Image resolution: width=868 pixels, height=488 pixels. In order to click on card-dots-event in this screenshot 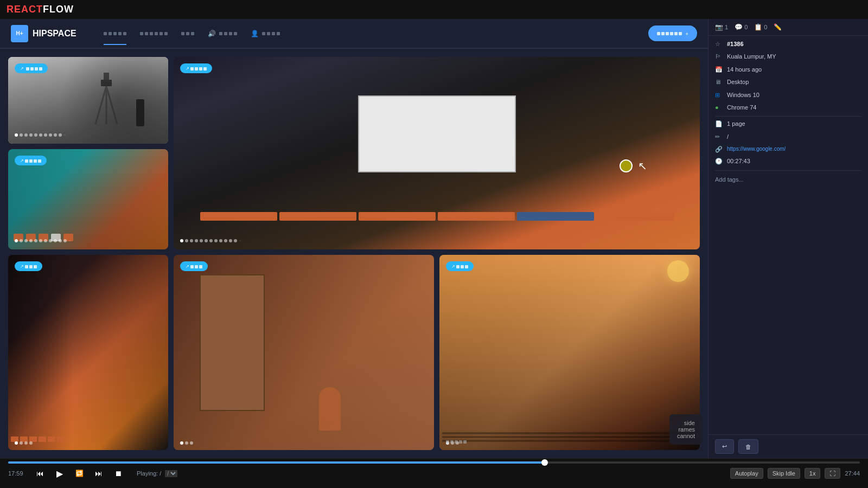, I will do `click(24, 443)`.